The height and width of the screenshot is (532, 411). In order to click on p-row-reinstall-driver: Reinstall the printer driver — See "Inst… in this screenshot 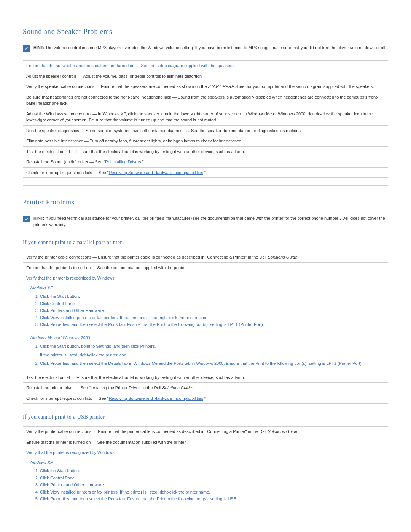, I will do `click(206, 388)`.